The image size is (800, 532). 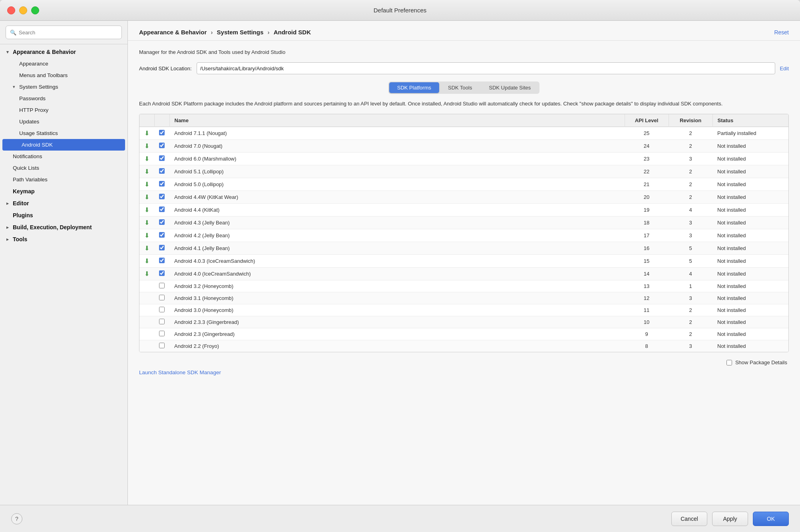 I want to click on ok-button: OK, so click(x=771, y=519).